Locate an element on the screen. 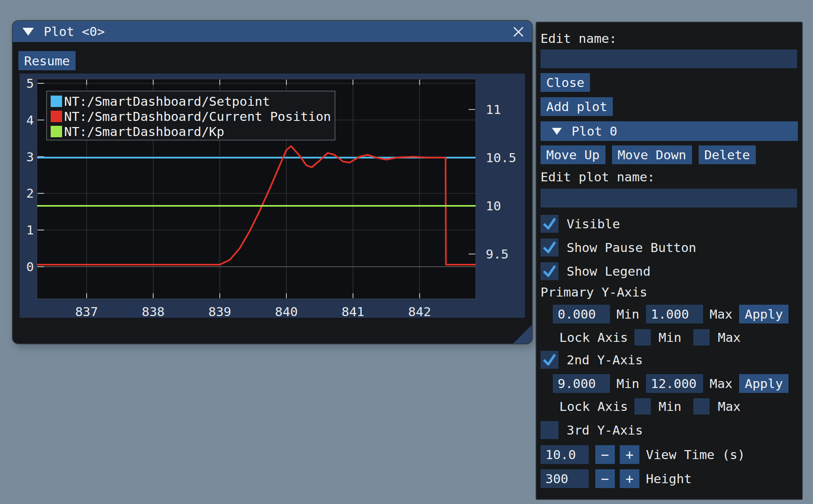 Image resolution: width=813 pixels, height=504 pixels. show-pause-label: Show Pause Button is located at coordinates (632, 248).